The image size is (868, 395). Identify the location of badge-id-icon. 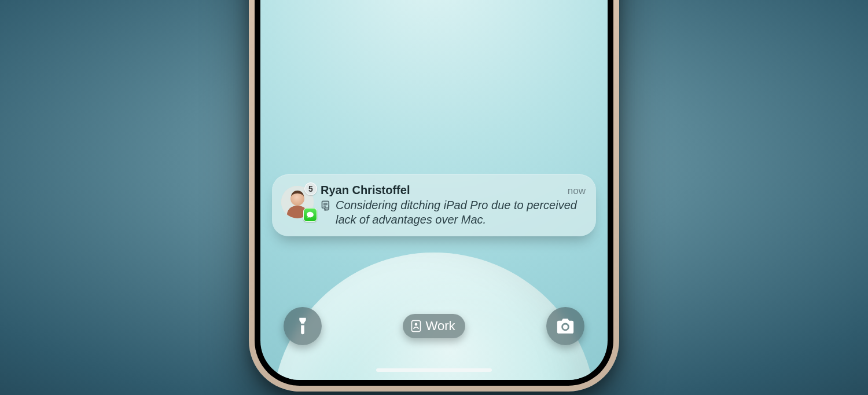
(416, 326).